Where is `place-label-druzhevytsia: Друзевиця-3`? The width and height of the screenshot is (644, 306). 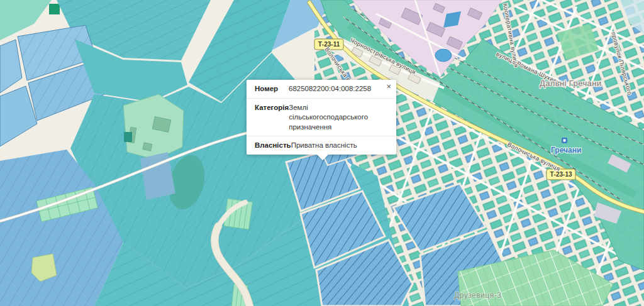 place-label-druzhevytsia: Друзевиця-3 is located at coordinates (478, 295).